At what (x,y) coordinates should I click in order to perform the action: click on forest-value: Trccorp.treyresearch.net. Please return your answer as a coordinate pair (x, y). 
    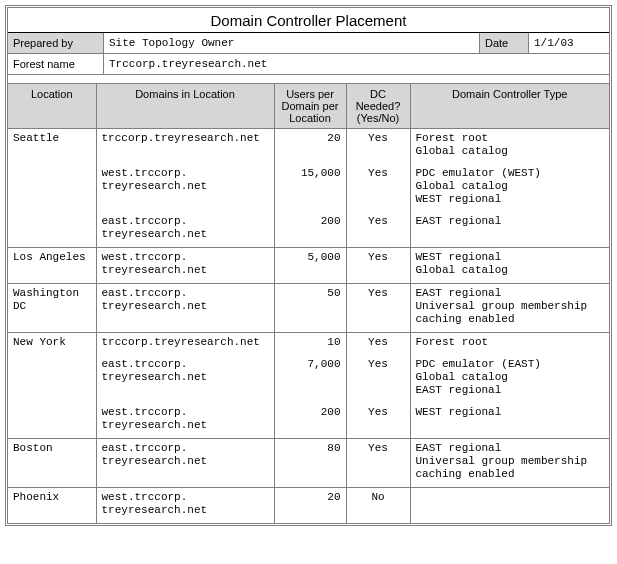
    Looking at the image, I should click on (357, 64).